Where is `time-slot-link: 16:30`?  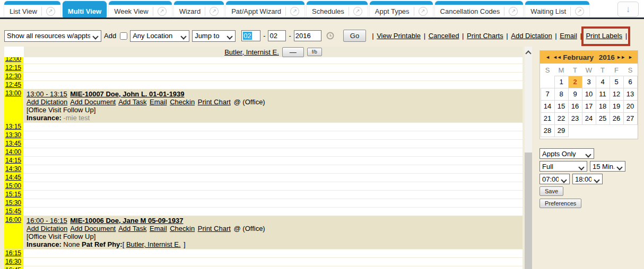 time-slot-link: 16:30 is located at coordinates (13, 262).